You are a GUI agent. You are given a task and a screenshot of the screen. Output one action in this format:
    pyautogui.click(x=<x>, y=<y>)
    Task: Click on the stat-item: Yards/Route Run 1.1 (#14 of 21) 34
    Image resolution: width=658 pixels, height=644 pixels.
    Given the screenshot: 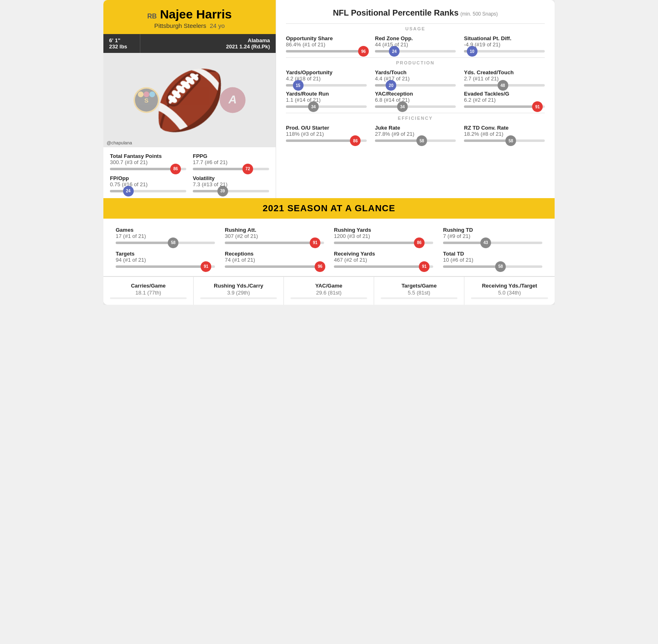 What is the action you would take?
    pyautogui.click(x=327, y=99)
    